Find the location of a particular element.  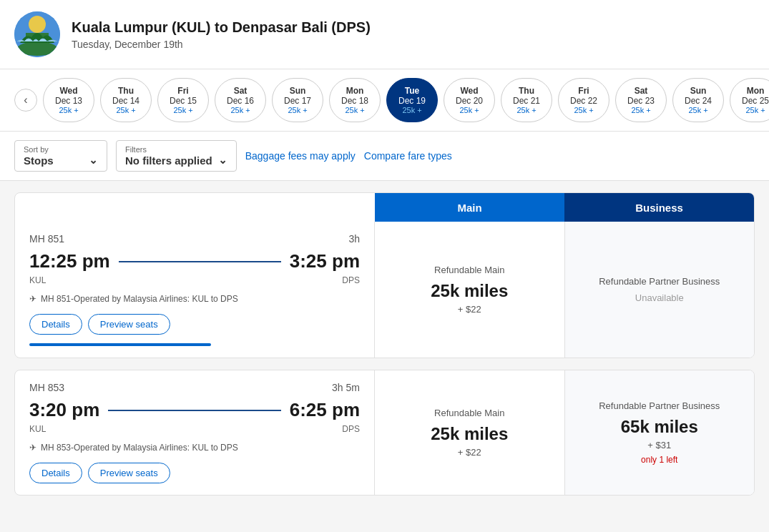

scroll-indicator is located at coordinates (120, 345).